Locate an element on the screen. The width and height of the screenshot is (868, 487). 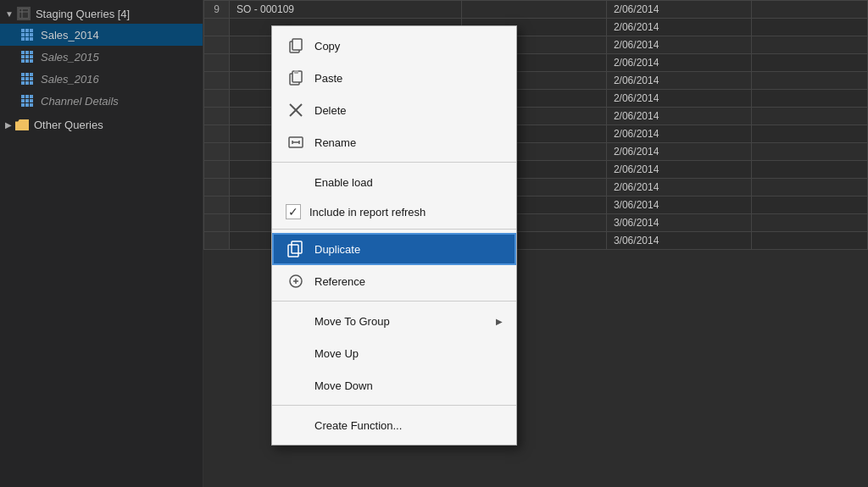
table-icon-sales2015 is located at coordinates (27, 57).